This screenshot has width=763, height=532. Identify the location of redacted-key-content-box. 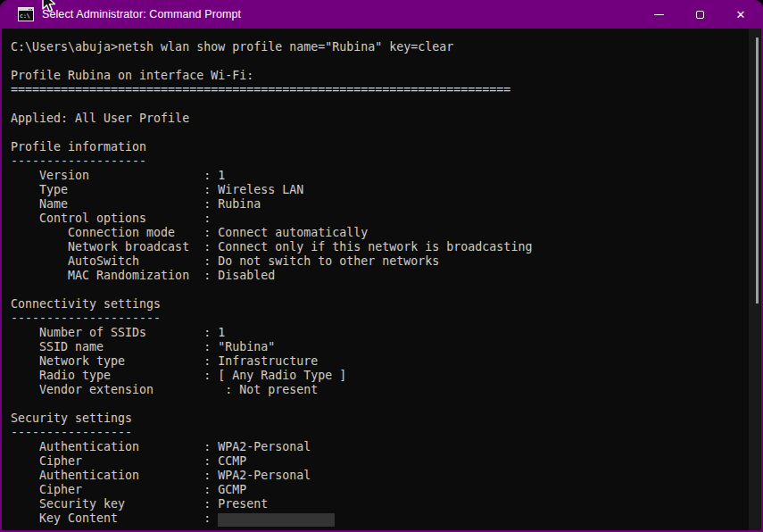
(277, 520).